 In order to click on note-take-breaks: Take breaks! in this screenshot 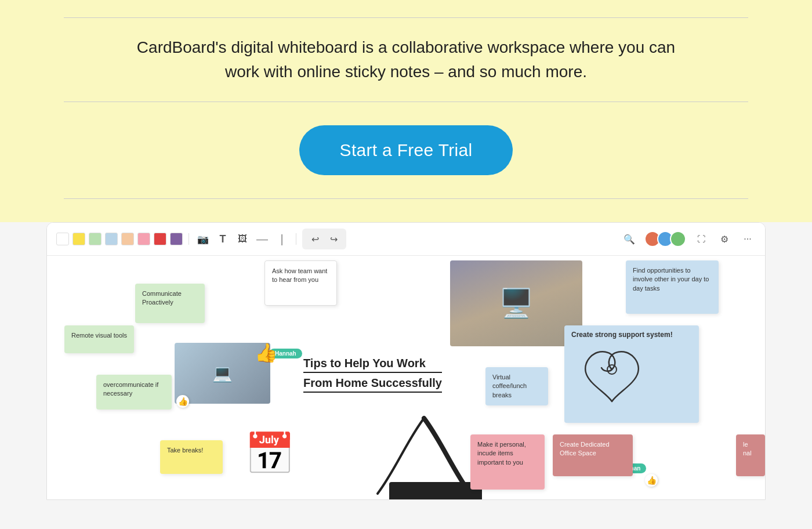, I will do `click(191, 457)`.